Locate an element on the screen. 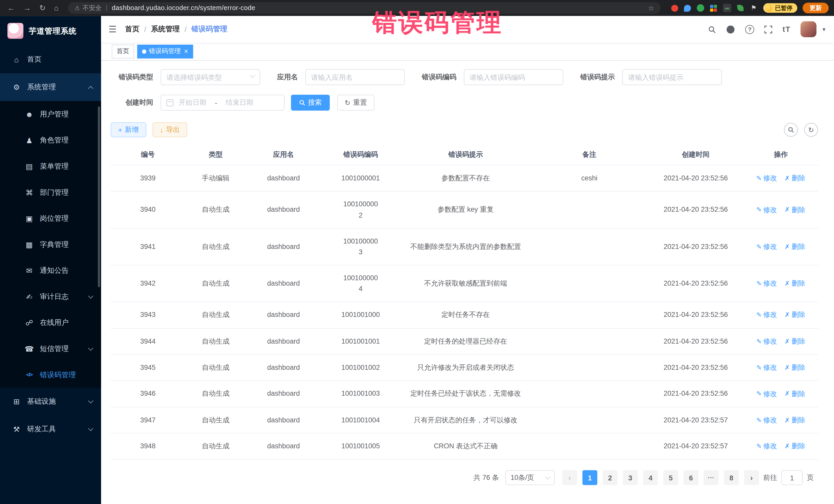  sidebar-item-sms: ☎短信管理 is located at coordinates (51, 349).